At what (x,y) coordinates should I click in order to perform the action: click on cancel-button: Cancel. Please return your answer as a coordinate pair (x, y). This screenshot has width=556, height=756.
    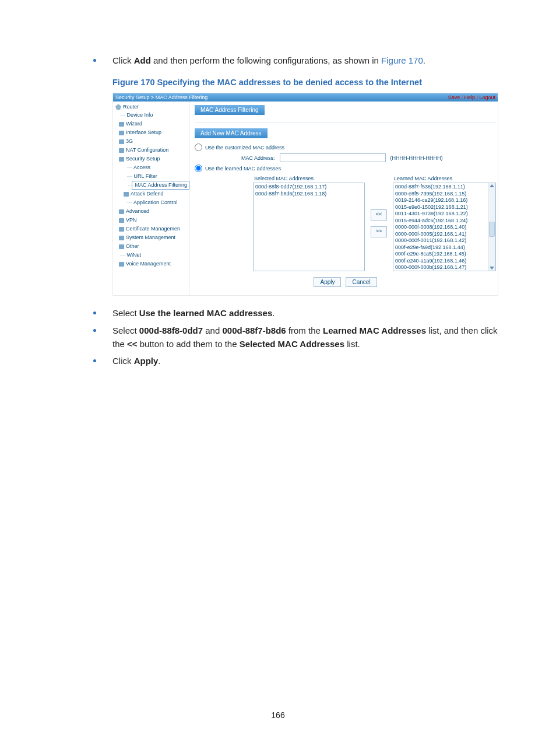
    Looking at the image, I should click on (361, 282).